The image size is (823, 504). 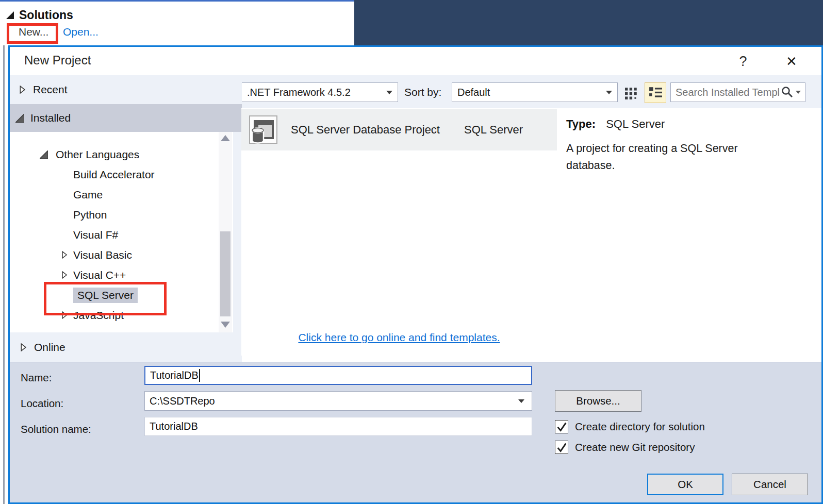 What do you see at coordinates (32, 33) in the screenshot?
I see `annotation-red-box-new` at bounding box center [32, 33].